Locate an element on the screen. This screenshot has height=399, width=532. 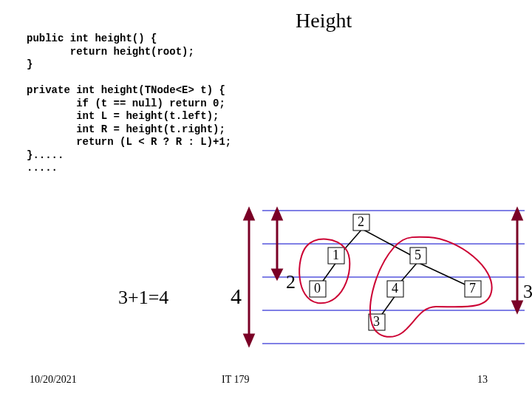
node-7: 7 is located at coordinates (473, 288).